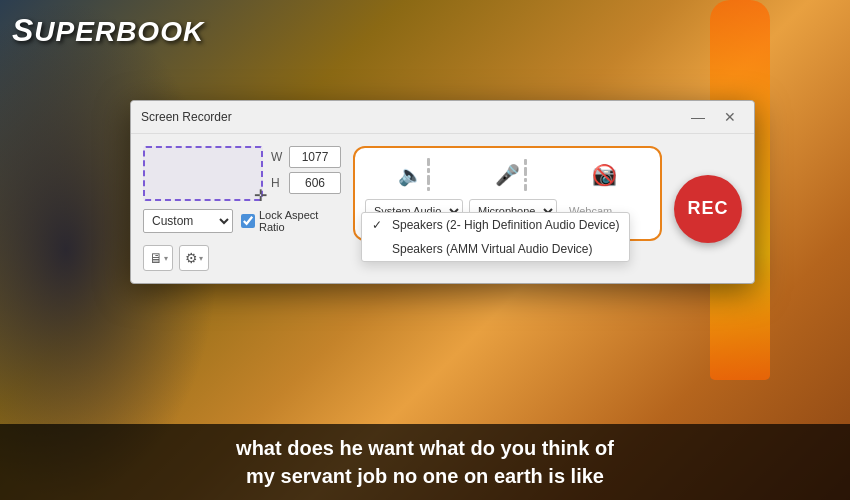  I want to click on screen-capture-button: 🖥 ▾, so click(158, 258).